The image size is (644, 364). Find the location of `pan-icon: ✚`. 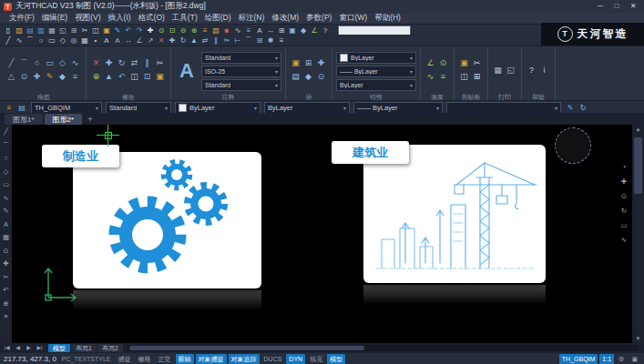

pan-icon: ✚ is located at coordinates (150, 31).